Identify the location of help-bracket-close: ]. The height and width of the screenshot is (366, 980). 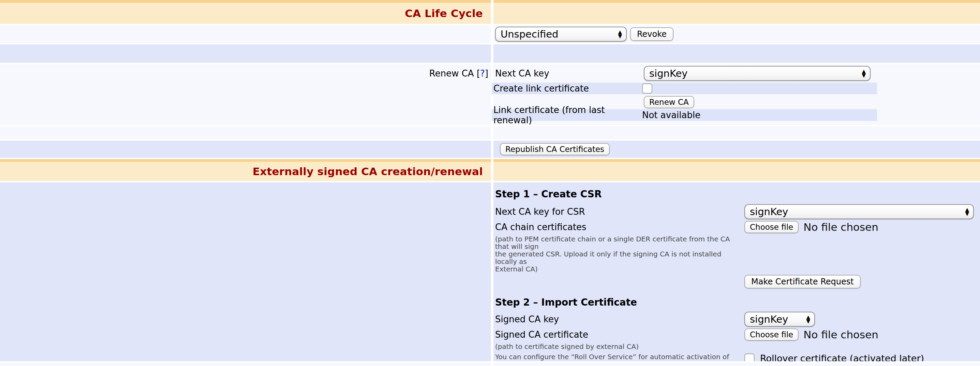
(487, 73).